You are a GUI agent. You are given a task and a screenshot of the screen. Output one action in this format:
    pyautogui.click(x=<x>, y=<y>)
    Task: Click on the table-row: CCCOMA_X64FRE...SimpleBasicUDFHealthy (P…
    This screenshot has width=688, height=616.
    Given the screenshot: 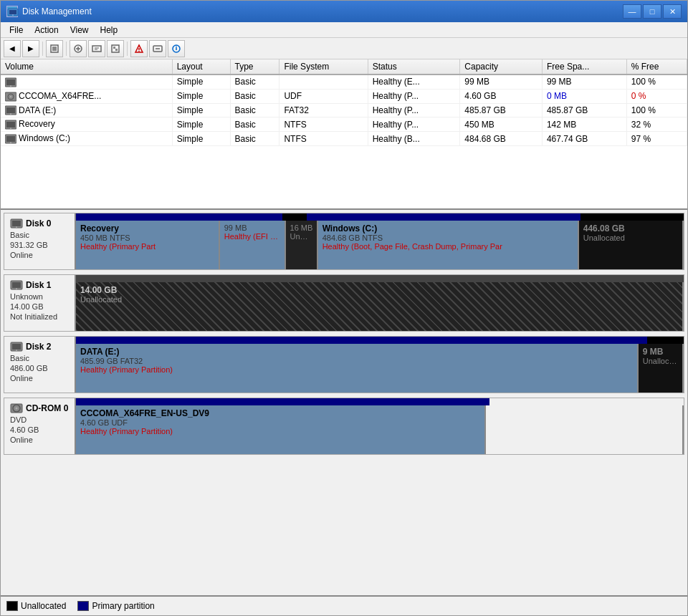 What is the action you would take?
    pyautogui.click(x=344, y=96)
    